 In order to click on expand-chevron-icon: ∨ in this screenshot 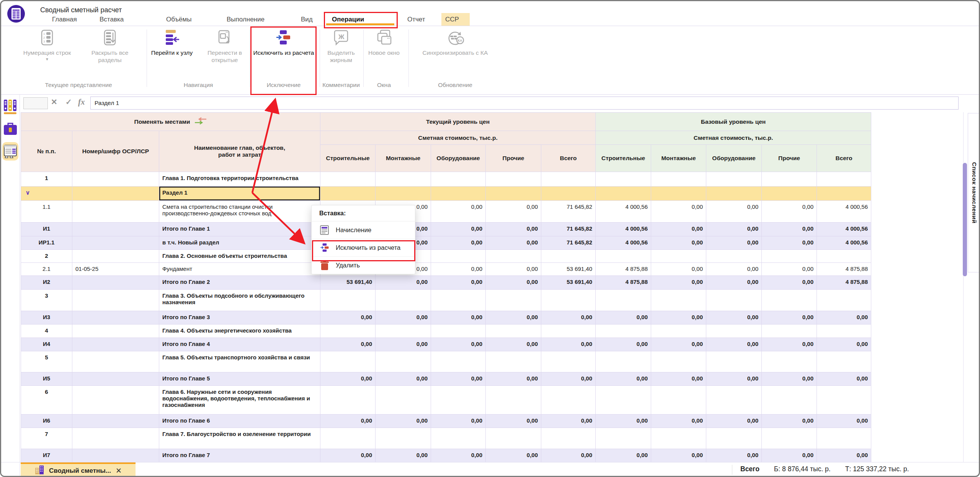, I will do `click(28, 193)`.